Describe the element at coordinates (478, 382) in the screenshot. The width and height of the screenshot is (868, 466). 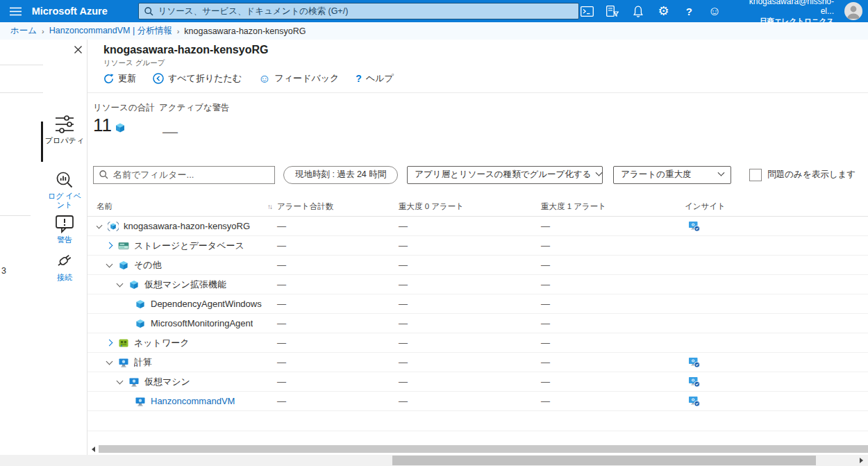
I see `table-row: 仮想マシン — — —` at that location.